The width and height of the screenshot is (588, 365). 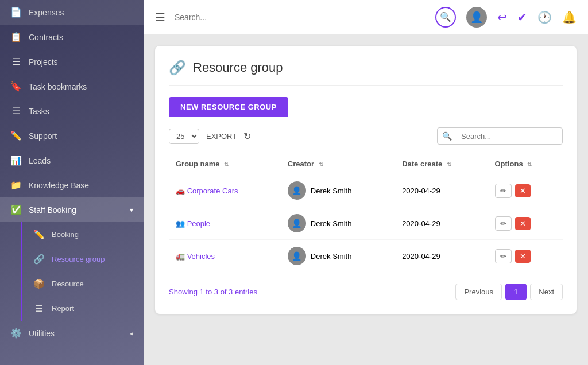 I want to click on per-page-select: 25, so click(x=184, y=137).